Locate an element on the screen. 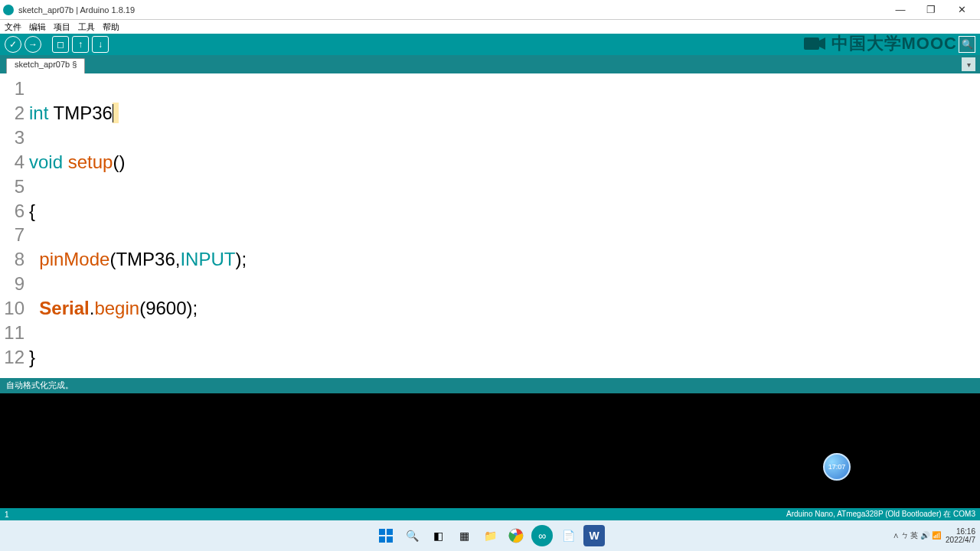  menu-sketch: 项目 is located at coordinates (62, 28).